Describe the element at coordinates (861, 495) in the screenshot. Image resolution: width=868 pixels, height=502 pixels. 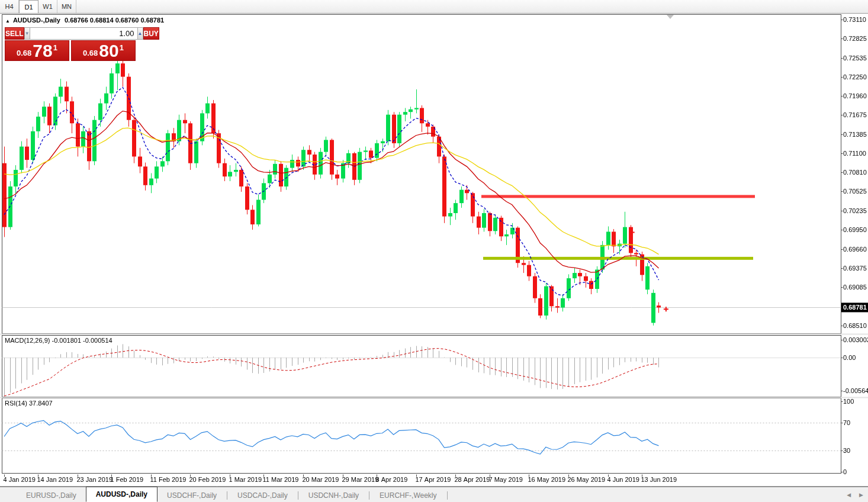
I see `tab-scroll-right-icon: ▶` at that location.